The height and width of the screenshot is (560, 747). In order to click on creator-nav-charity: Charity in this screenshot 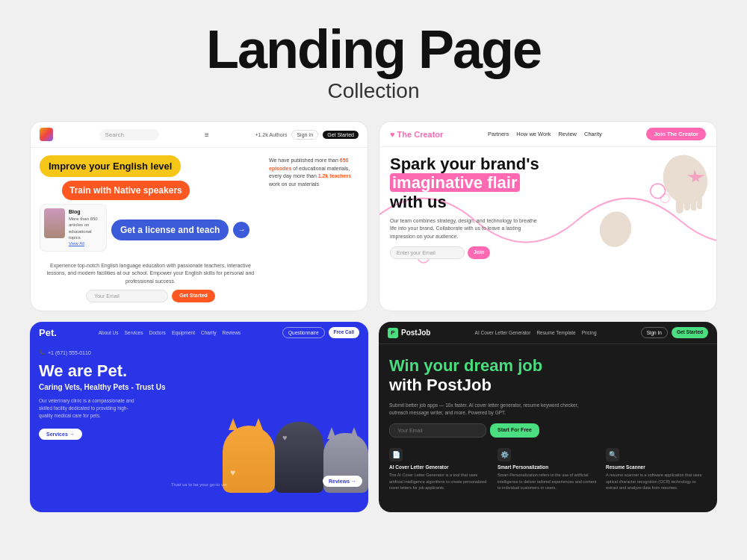, I will do `click(593, 134)`.